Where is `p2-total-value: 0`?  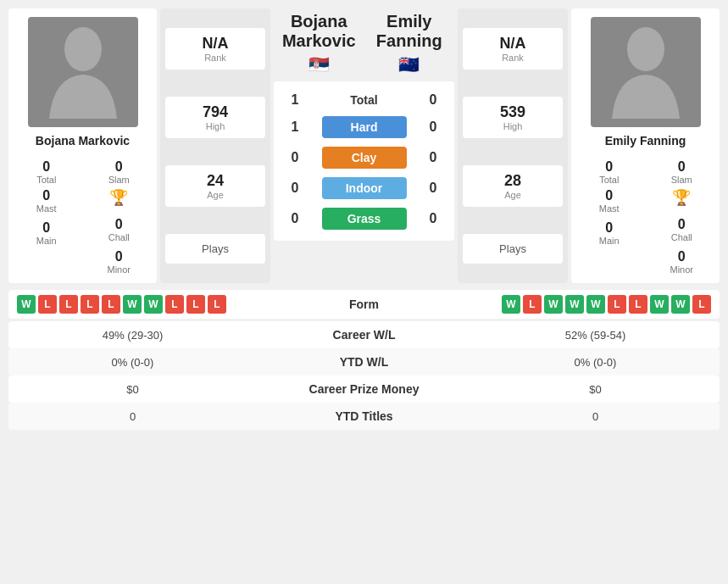 p2-total-value: 0 is located at coordinates (609, 167).